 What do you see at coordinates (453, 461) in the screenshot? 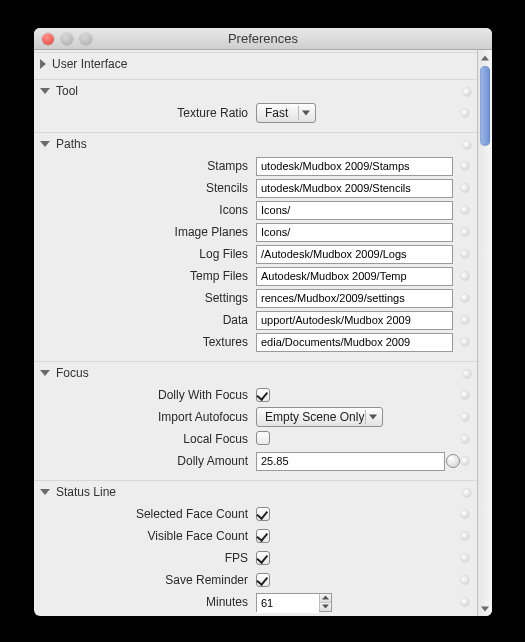
I see `slider-thumb-icon` at bounding box center [453, 461].